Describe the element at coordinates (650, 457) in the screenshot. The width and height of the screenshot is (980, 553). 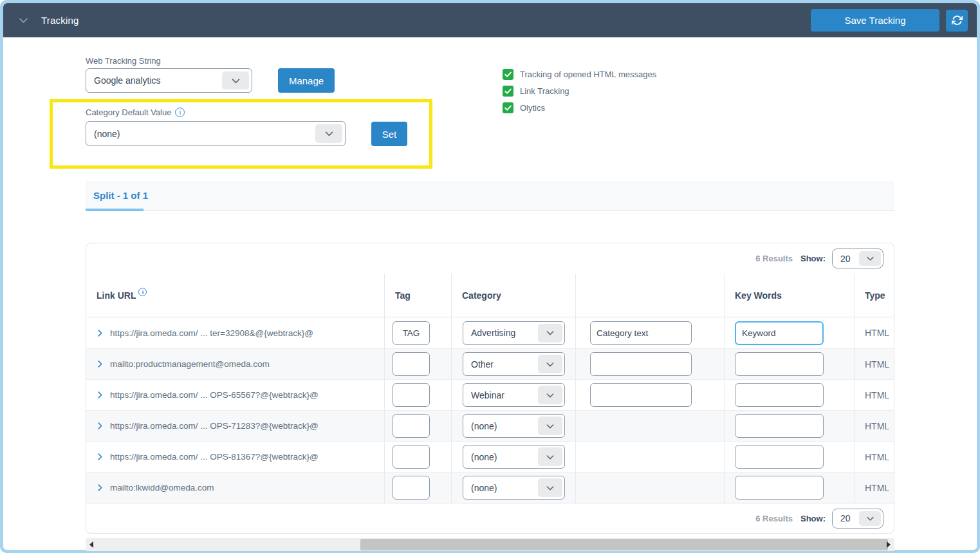
I see `category-text-cell` at that location.